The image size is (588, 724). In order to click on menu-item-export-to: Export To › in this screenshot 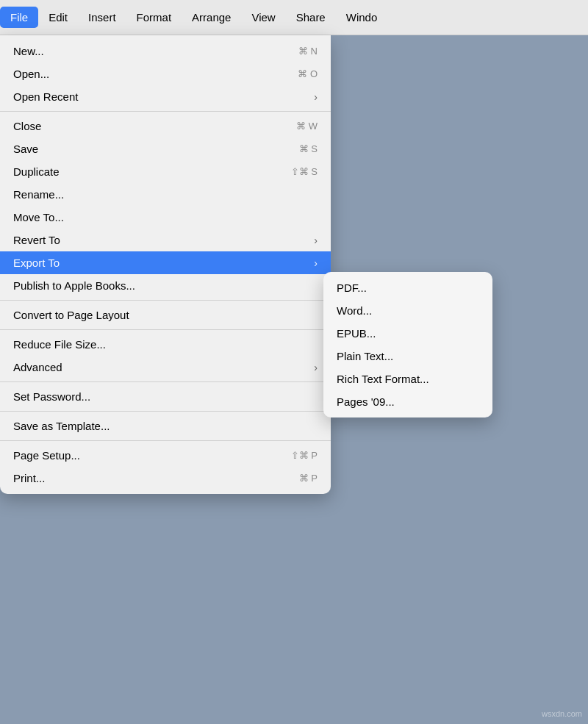, I will do `click(165, 263)`.